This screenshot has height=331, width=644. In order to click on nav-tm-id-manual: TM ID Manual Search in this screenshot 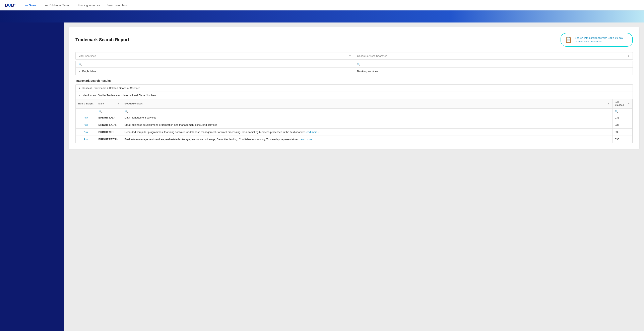, I will do `click(58, 5)`.